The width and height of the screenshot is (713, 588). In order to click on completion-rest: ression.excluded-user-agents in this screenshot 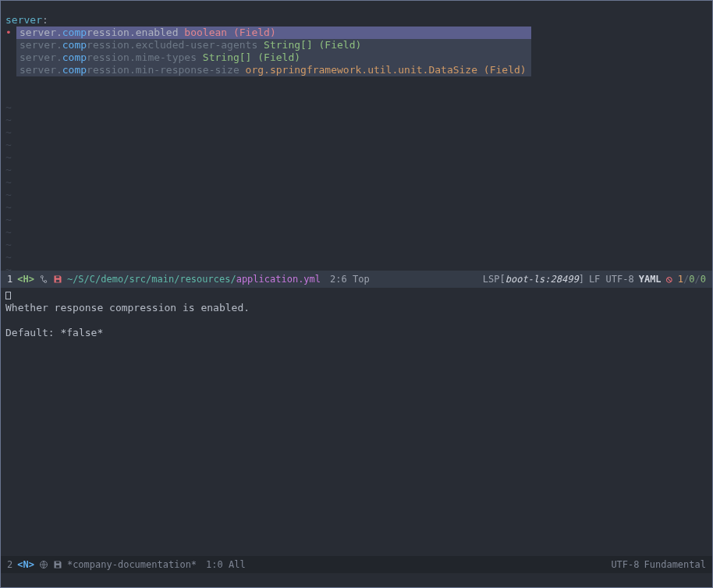, I will do `click(172, 45)`.